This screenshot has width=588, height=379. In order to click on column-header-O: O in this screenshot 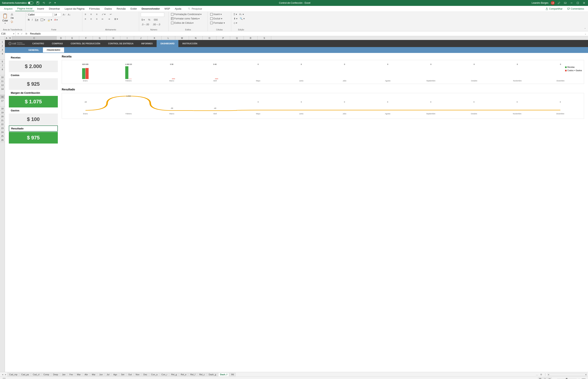, I will do `click(210, 38)`.